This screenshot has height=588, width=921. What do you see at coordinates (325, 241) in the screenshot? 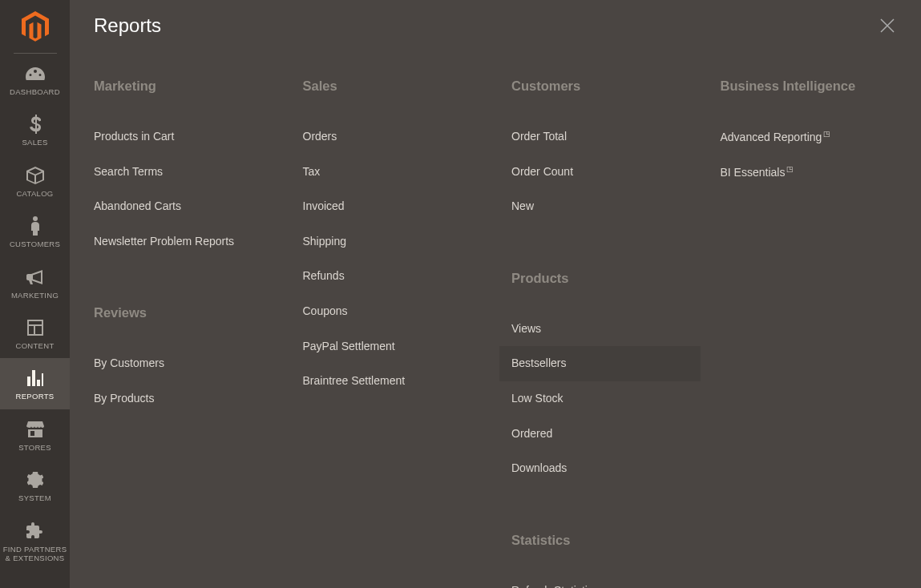
I see `menu-link-label: Shipping` at bounding box center [325, 241].